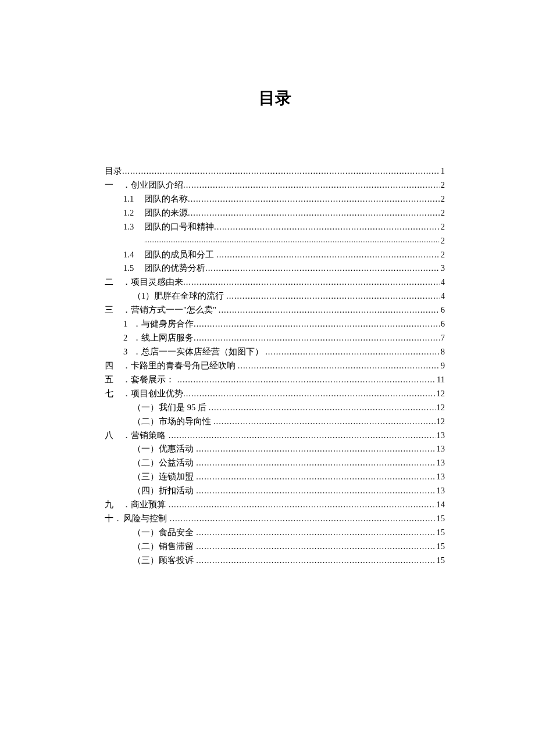  Describe the element at coordinates (274, 408) in the screenshot. I see `toc-row: （一）我们是 95 后 12` at that location.